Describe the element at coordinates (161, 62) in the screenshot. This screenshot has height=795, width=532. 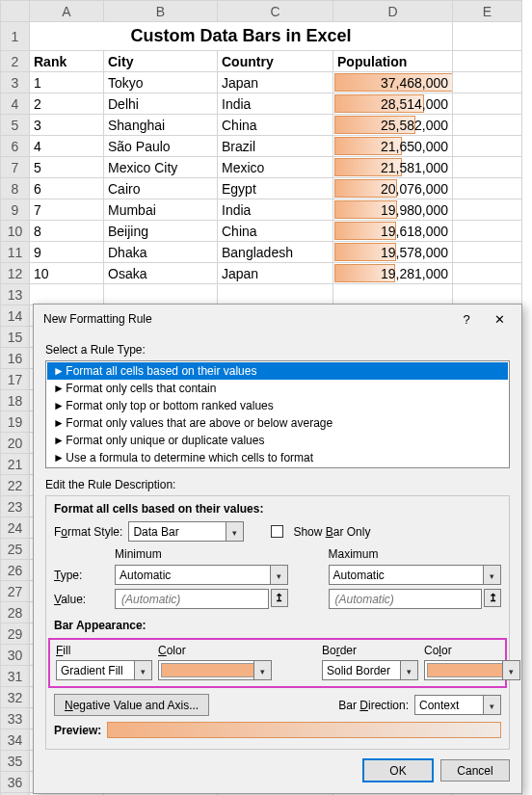
I see `header-city: City` at that location.